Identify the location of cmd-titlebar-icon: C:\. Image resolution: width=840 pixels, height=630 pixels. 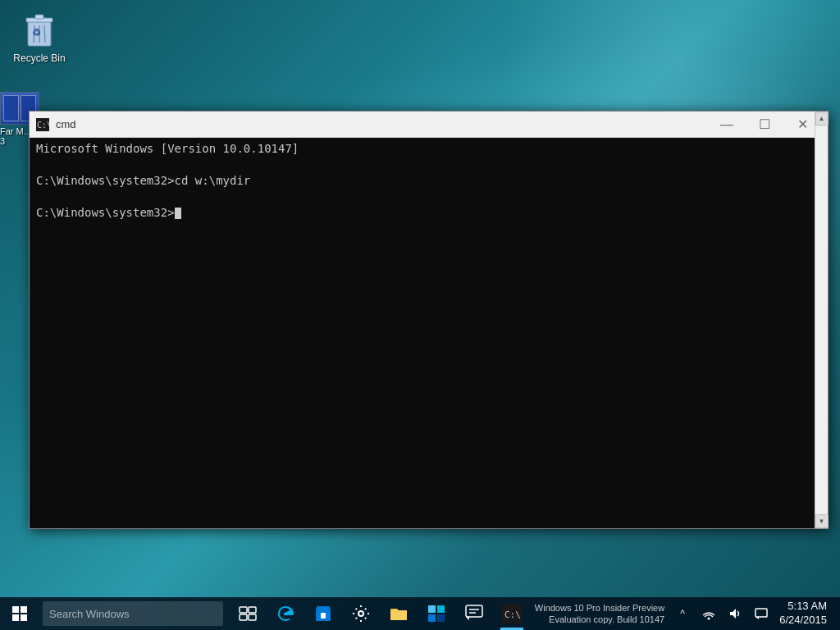
(43, 125).